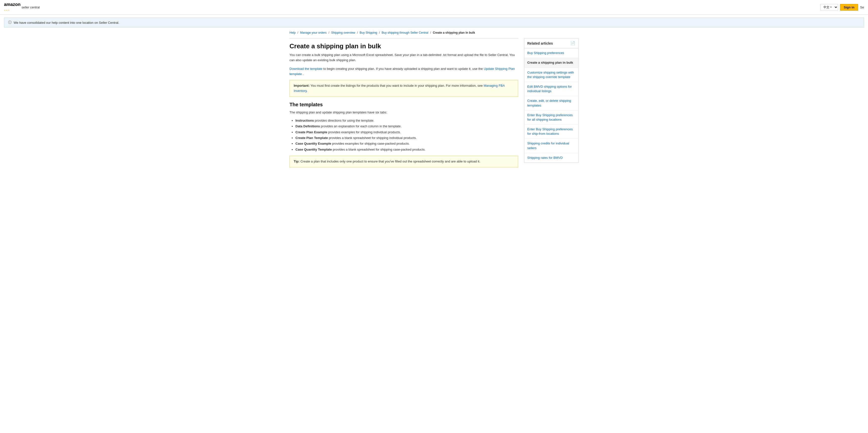  I want to click on related-item-3: Edit BMVD shipping options for individua…, so click(551, 89).